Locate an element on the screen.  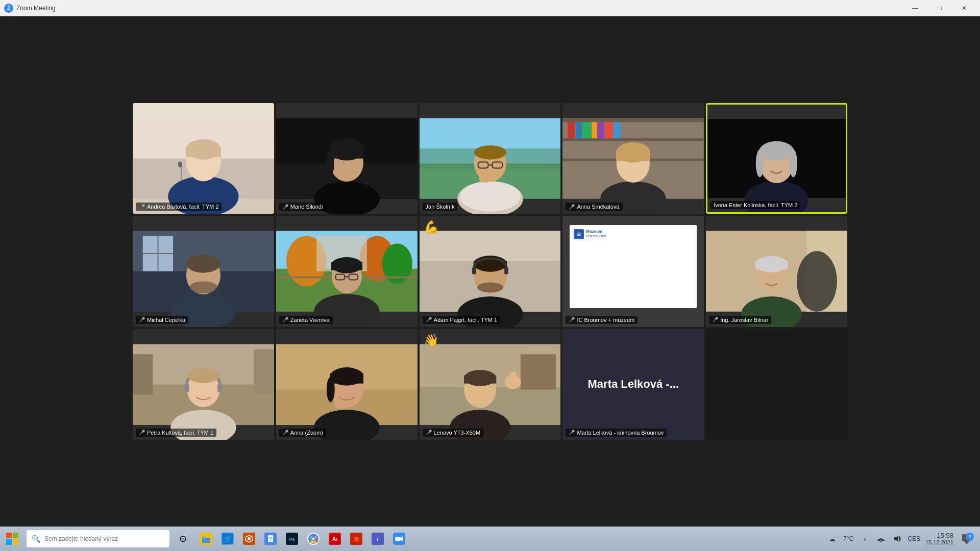
title-bar-left: Z Zoom Meeting is located at coordinates (30, 8).